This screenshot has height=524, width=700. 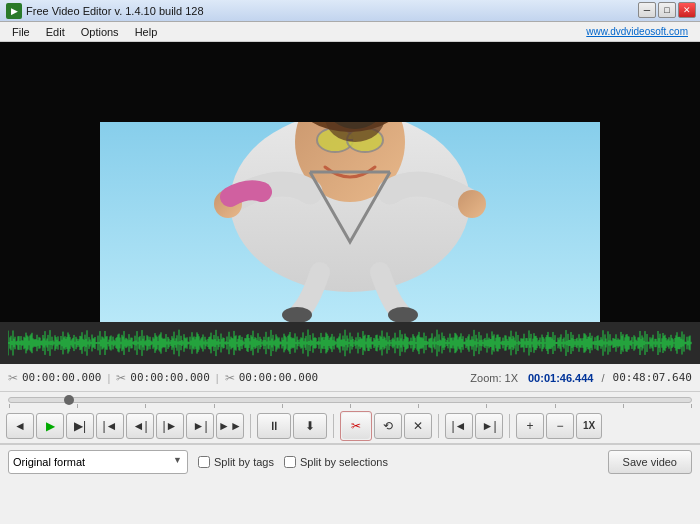 What do you see at coordinates (560, 378) in the screenshot?
I see `current-time: 00:01:46.444` at bounding box center [560, 378].